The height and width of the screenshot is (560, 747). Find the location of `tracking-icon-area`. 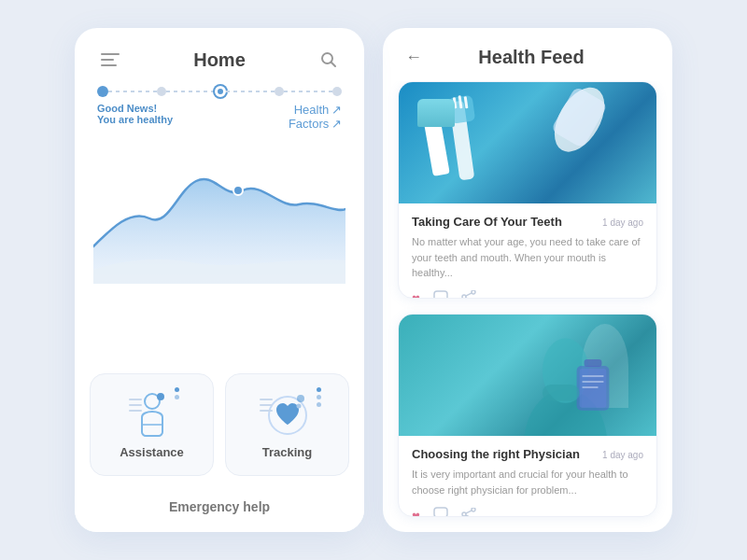

tracking-icon-area is located at coordinates (288, 417).